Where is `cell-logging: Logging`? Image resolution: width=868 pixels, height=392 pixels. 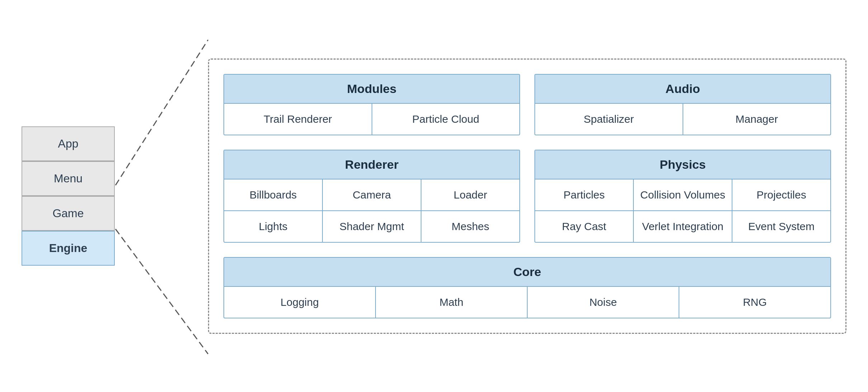 cell-logging: Logging is located at coordinates (300, 302).